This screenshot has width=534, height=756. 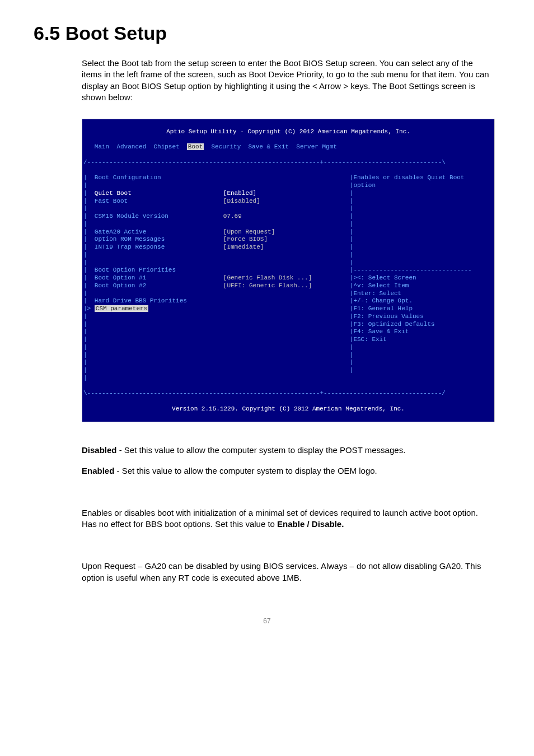 What do you see at coordinates (195, 147) in the screenshot?
I see `menu-boot: Boot` at bounding box center [195, 147].